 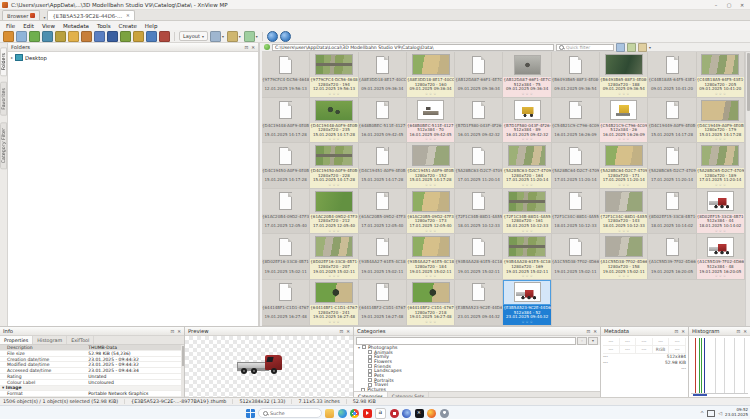 What do you see at coordinates (576, 166) in the screenshot?
I see `thumbnail-cell: {5A28BC64-D2C7-4709-A2D1-6B11F1} 17.01.2…` at bounding box center [576, 166].